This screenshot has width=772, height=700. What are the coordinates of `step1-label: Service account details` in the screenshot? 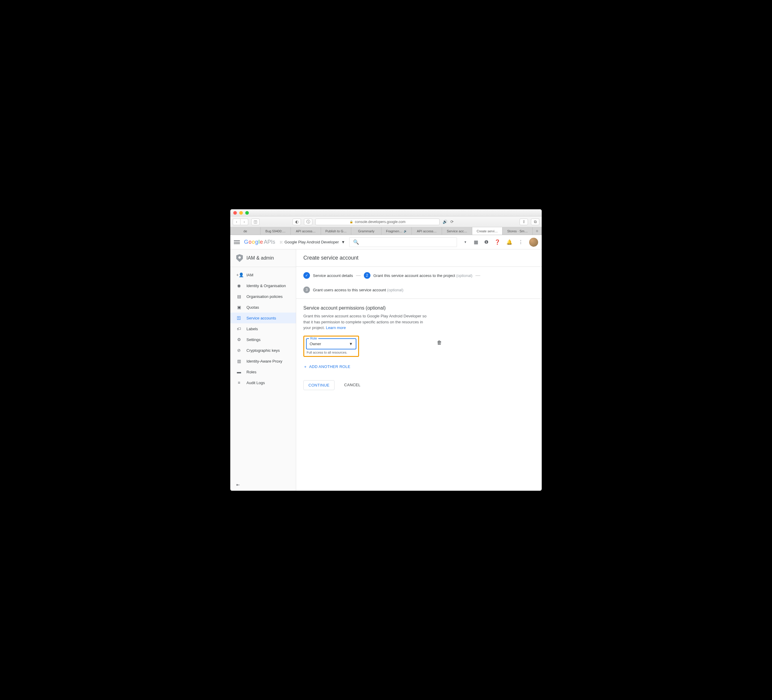 It's located at (333, 276).